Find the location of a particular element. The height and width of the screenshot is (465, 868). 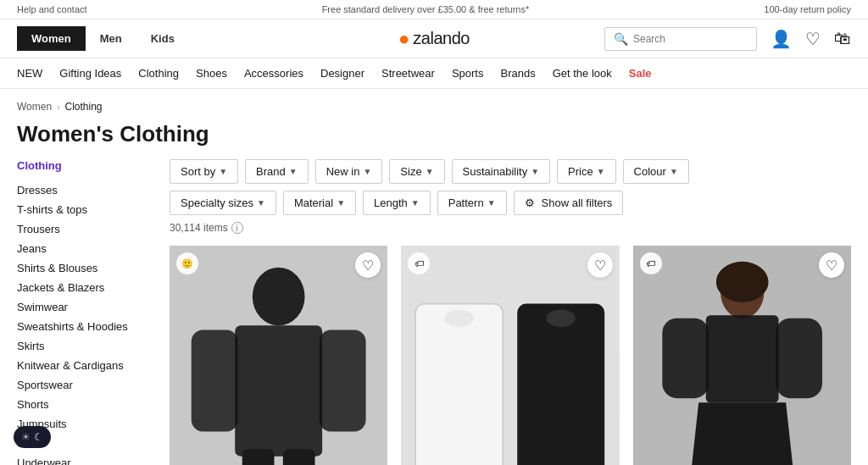

search-input is located at coordinates (690, 39).